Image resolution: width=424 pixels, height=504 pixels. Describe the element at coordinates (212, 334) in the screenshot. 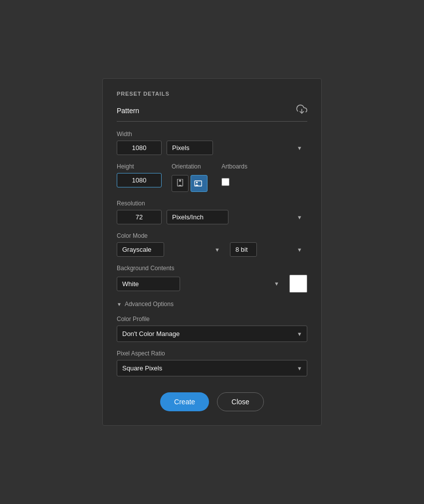

I see `color-profile-select: Don't Color Manage sRGB IEC61966-2.1 Ado…` at that location.